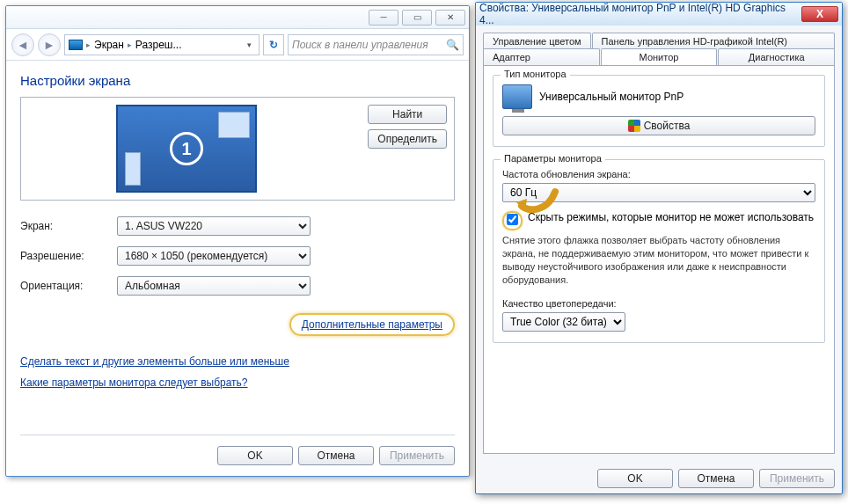  I want to click on shield-icon, so click(634, 126).